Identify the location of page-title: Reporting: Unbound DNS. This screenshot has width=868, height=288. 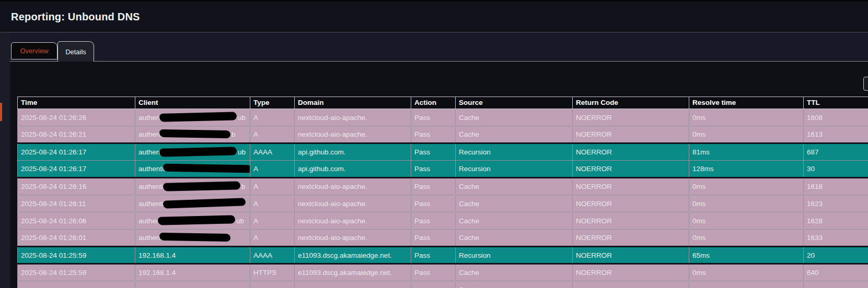
(70, 17).